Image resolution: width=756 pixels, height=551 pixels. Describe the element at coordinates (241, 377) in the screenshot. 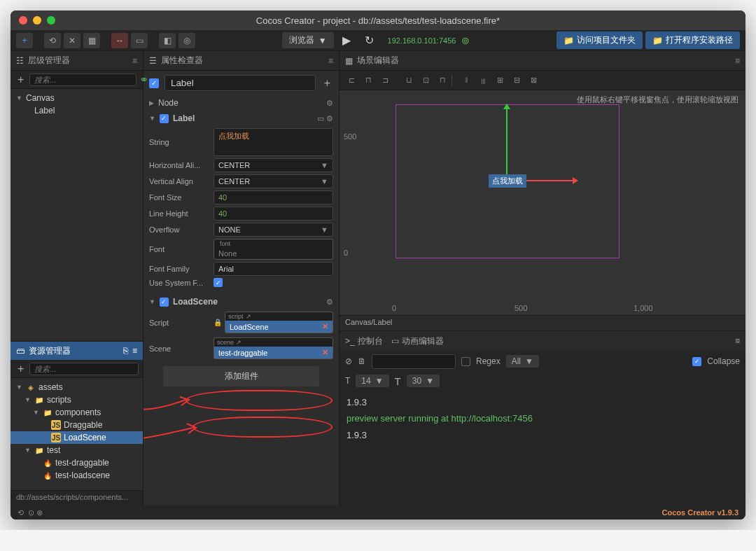

I see `add-component-button: 添加组件` at that location.